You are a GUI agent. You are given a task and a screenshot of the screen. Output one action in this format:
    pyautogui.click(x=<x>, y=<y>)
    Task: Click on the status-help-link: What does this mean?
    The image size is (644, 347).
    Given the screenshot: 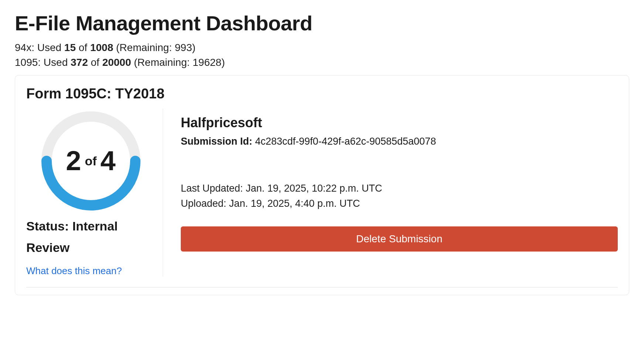 What is the action you would take?
    pyautogui.click(x=74, y=271)
    